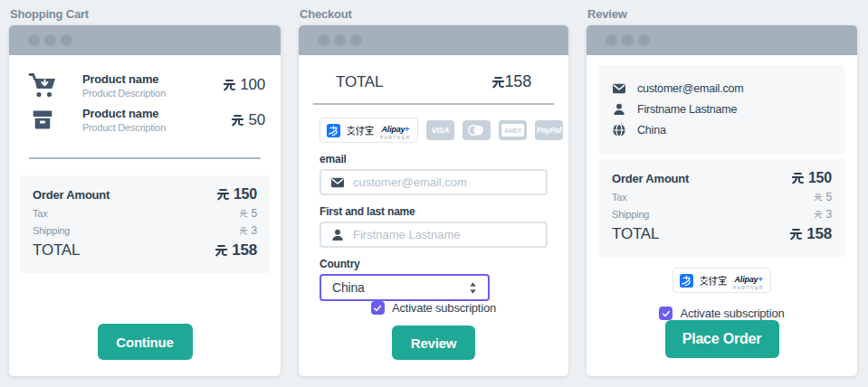  Describe the element at coordinates (722, 339) in the screenshot. I see `place-order-button: Place Order` at that location.